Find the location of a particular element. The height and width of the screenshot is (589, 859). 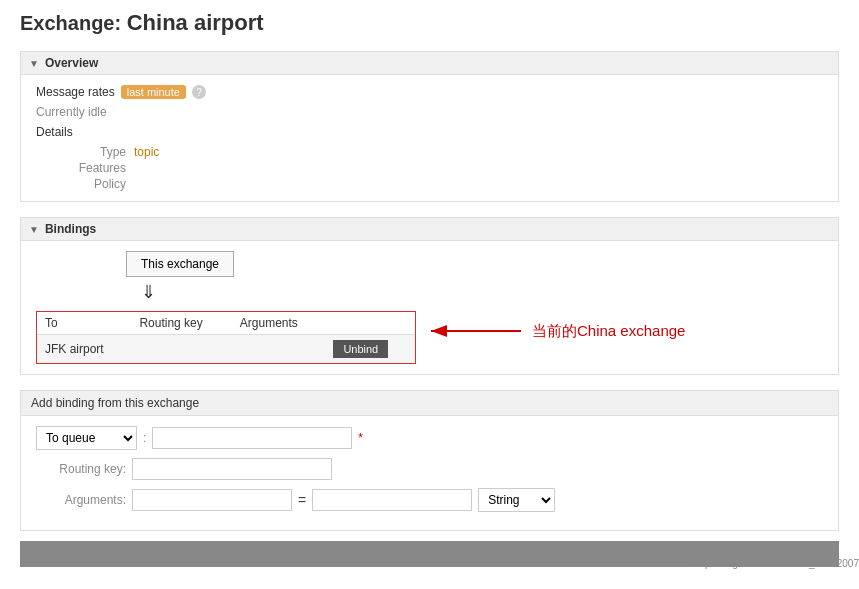

policy-val is located at coordinates (478, 184).